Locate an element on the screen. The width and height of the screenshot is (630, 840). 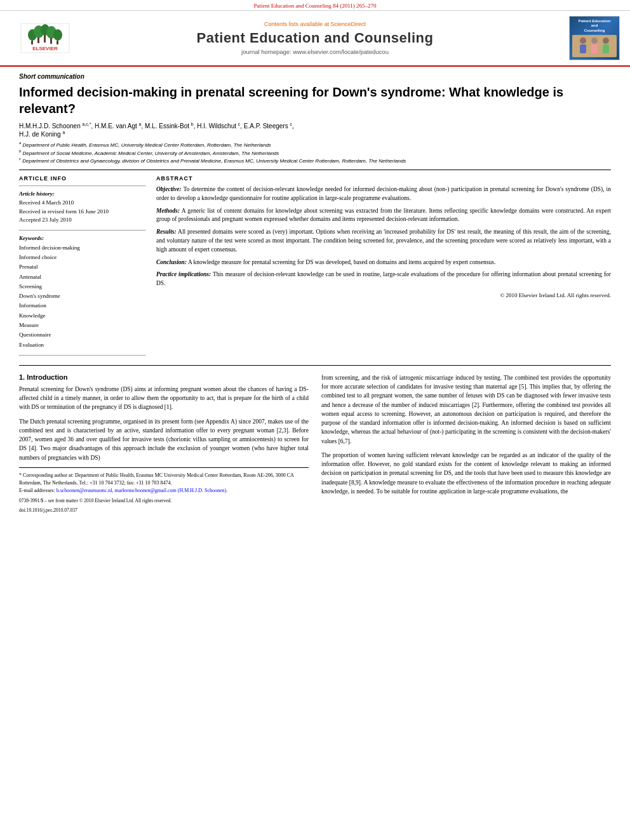
journal-header-center: Contents lists available at ScienceDirec… is located at coordinates (315, 38).